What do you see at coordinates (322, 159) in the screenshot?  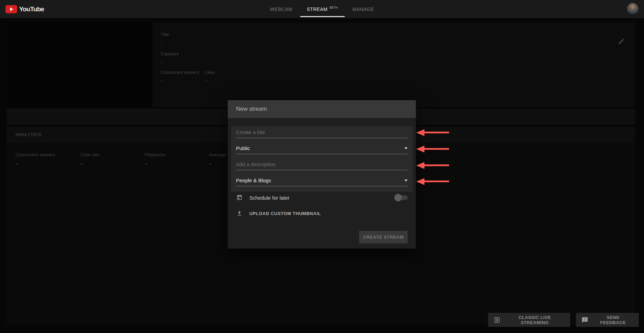 I see `dialog-form: Public People & Blogs` at bounding box center [322, 159].